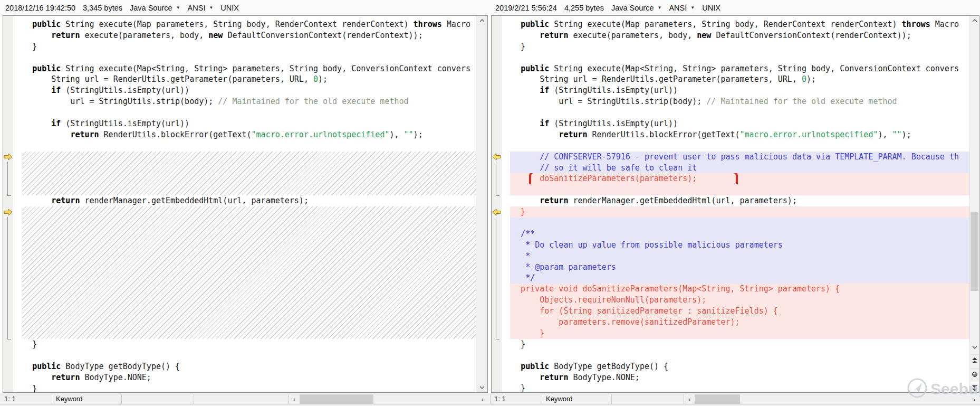  I want to click on code-line: * Do clean up value from possible malici…, so click(736, 245).